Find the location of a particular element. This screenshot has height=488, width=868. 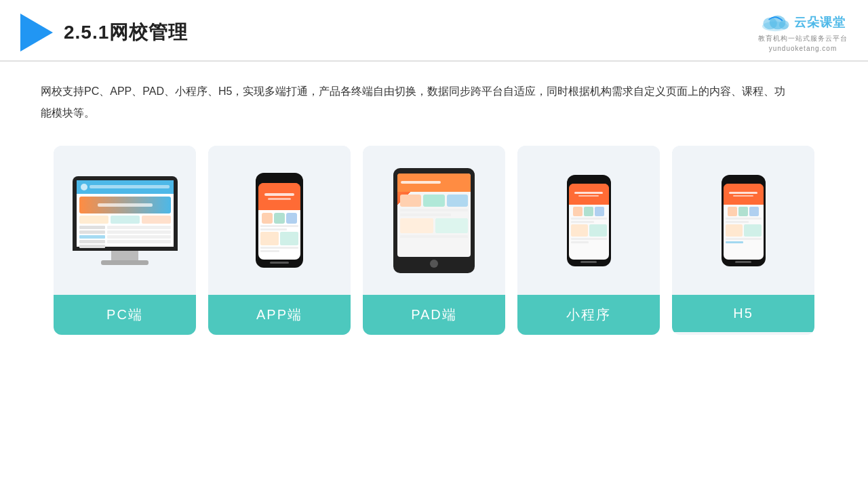

mini-phone-home-indicator is located at coordinates (589, 262).